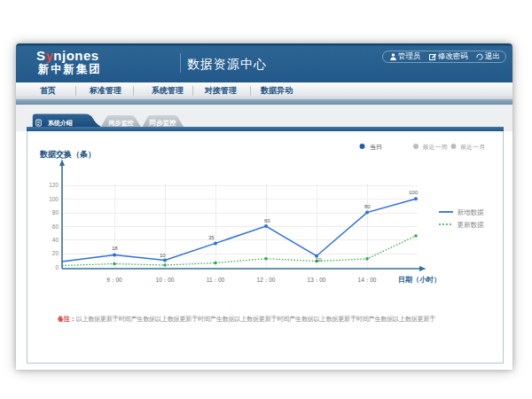 The image size is (532, 399). I want to click on svg-text: 当日, so click(376, 147).